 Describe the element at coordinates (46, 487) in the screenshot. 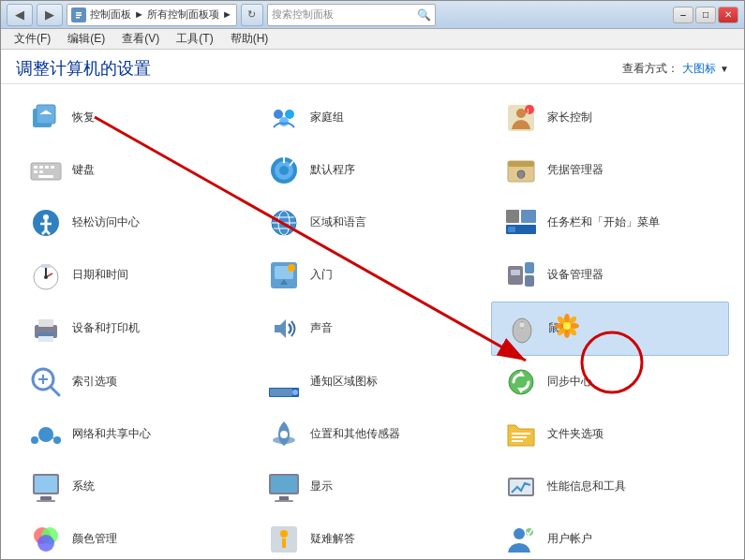

I see `system-icon` at that location.